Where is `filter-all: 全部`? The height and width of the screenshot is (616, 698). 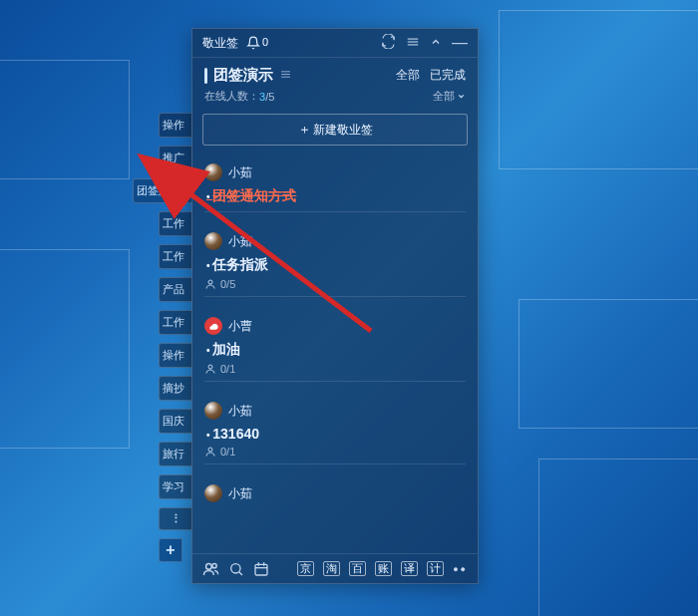 filter-all: 全部 is located at coordinates (408, 76).